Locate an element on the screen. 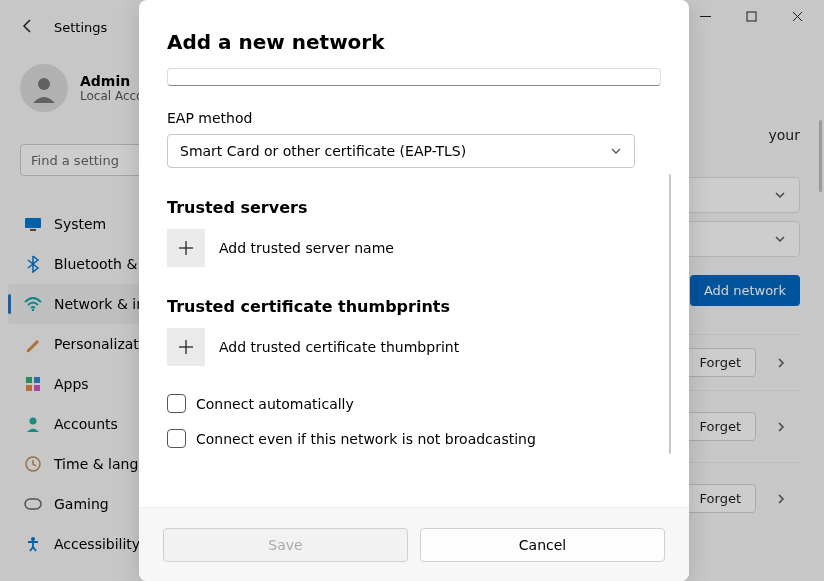 The width and height of the screenshot is (824, 581). connect-hidden-checkbox is located at coordinates (176, 438).